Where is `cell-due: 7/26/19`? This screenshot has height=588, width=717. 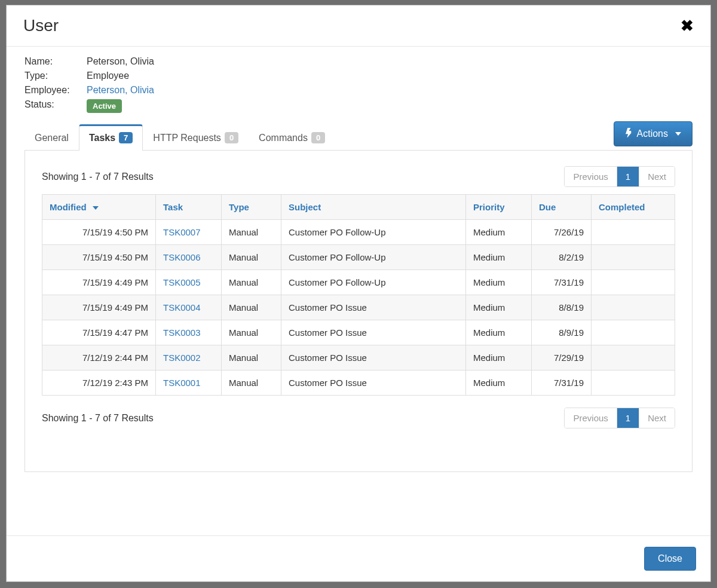
cell-due: 7/26/19 is located at coordinates (562, 232).